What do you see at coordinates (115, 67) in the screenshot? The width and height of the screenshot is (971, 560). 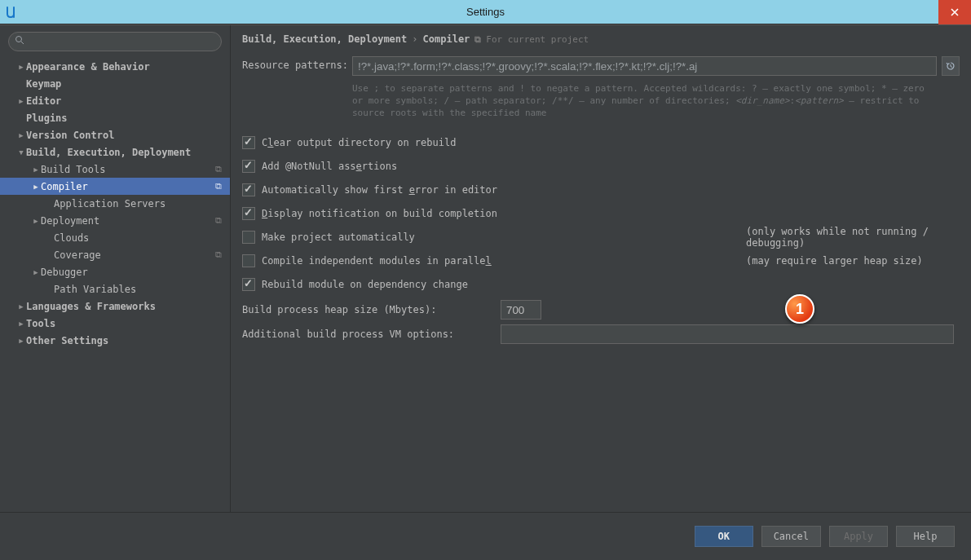 I see `tree-item-appearance-behavior: Appearance & Behavior` at bounding box center [115, 67].